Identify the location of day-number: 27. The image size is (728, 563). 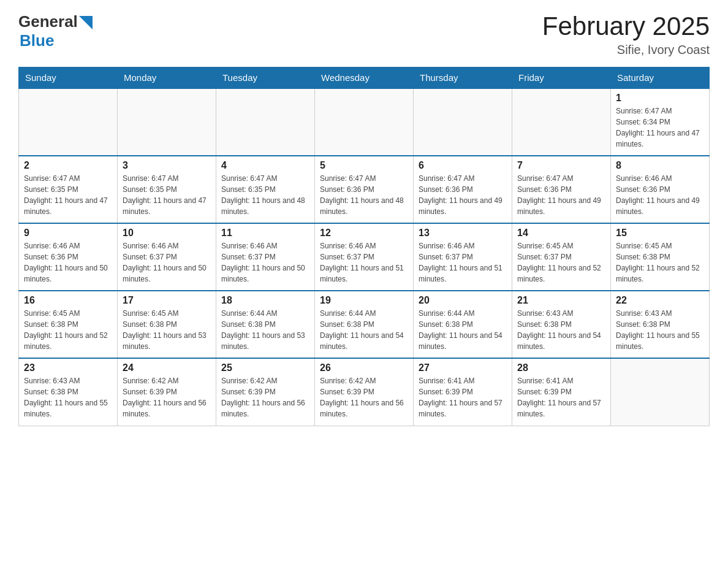
(463, 368).